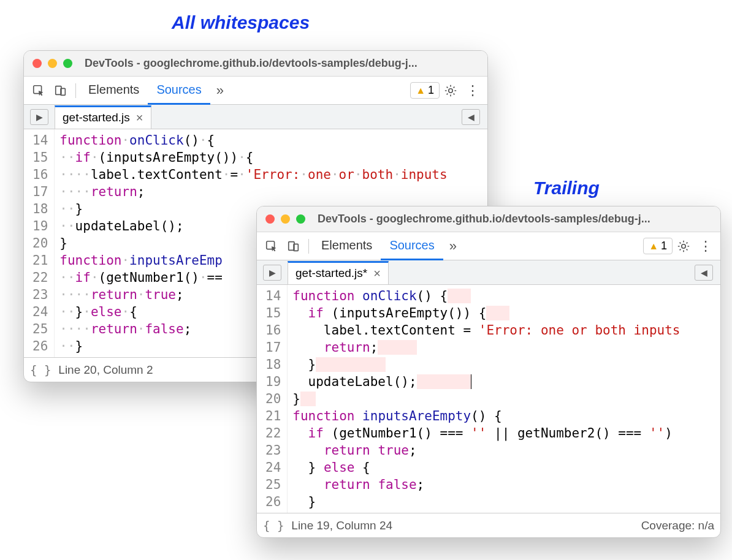 This screenshot has height=560, width=732. What do you see at coordinates (96, 118) in the screenshot?
I see `file-name: get-started.js` at bounding box center [96, 118].